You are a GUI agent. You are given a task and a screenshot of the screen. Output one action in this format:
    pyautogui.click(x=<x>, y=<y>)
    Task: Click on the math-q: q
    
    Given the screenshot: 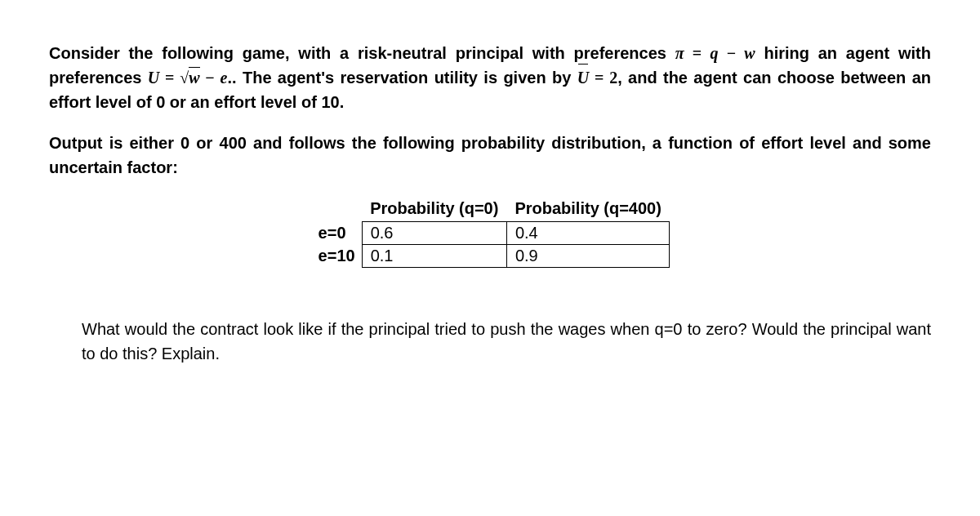 What is the action you would take?
    pyautogui.click(x=714, y=53)
    